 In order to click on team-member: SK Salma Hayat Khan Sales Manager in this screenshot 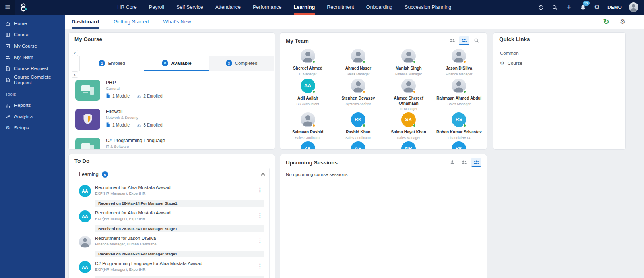, I will do `click(409, 124)`.